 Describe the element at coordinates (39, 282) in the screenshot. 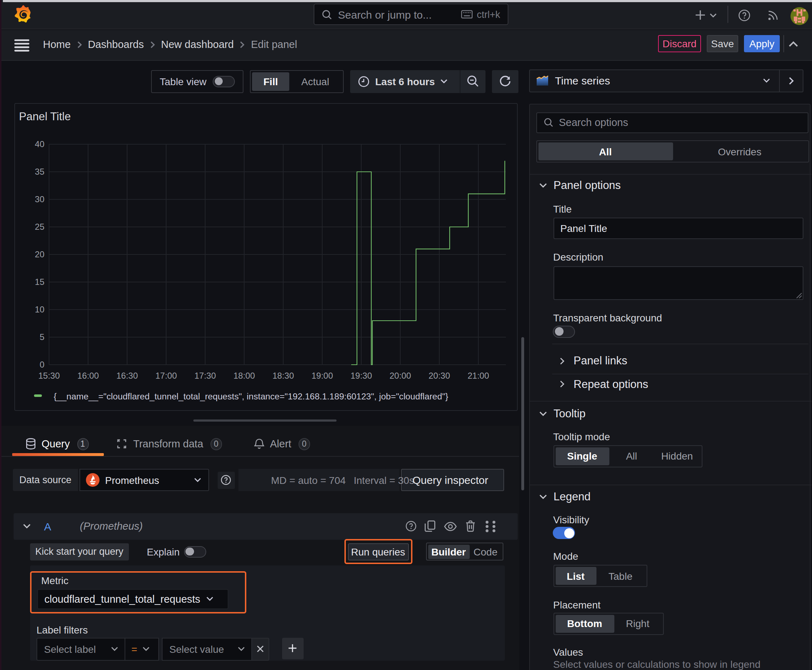

I see `svg-text: 15` at that location.